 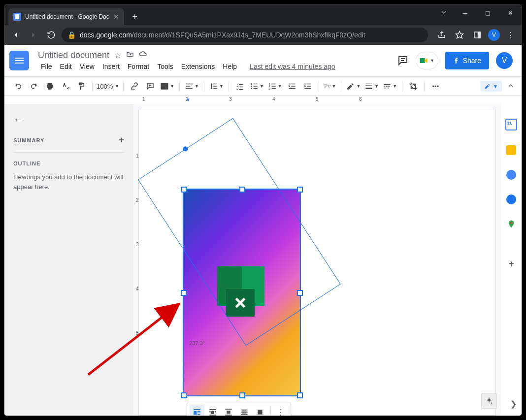 I want to click on break-text-button, so click(x=229, y=411).